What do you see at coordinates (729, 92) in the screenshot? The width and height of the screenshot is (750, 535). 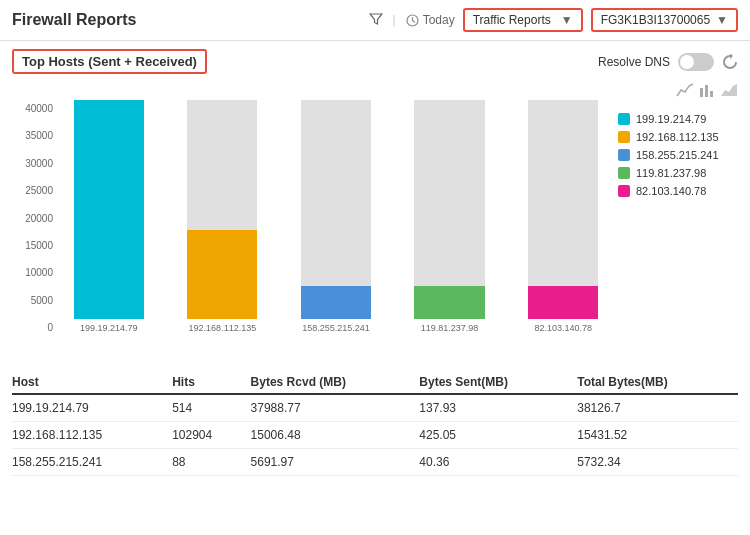 I see `area-chart-icon` at bounding box center [729, 92].